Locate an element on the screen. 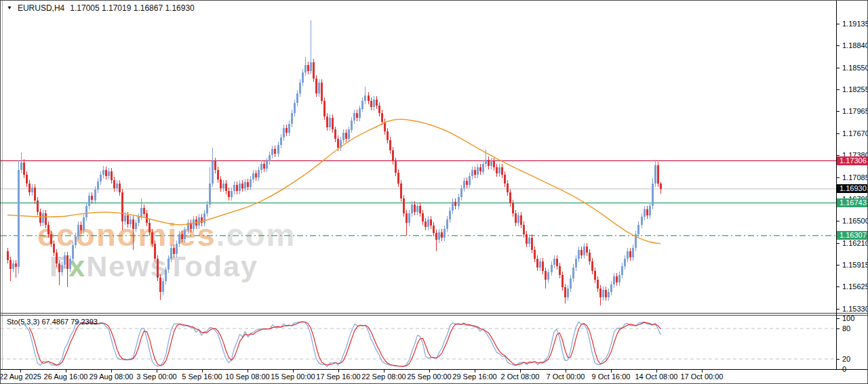  price-tick-label: 1.19135 is located at coordinates (855, 24).